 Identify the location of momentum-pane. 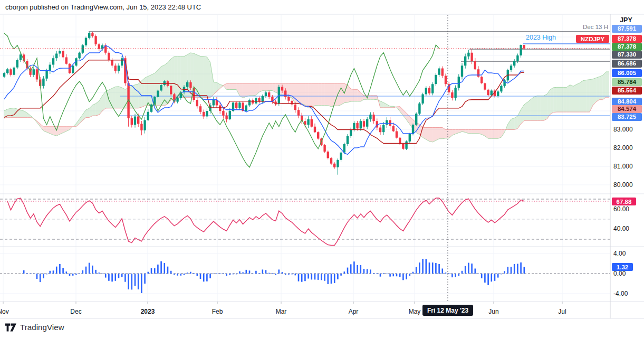
(305, 276).